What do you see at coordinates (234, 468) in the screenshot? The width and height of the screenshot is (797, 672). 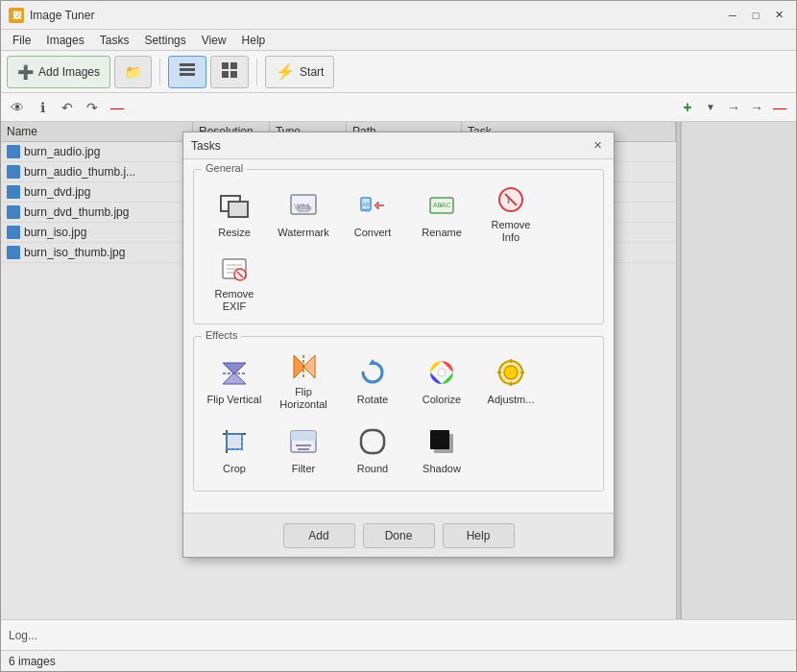 I see `crop-label: Crop` at bounding box center [234, 468].